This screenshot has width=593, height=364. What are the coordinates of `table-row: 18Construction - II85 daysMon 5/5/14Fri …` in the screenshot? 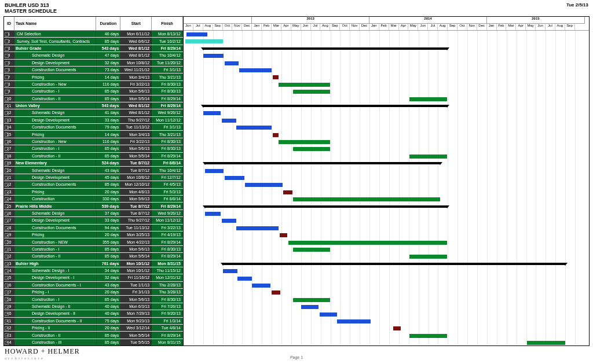 It's located at (94, 156).